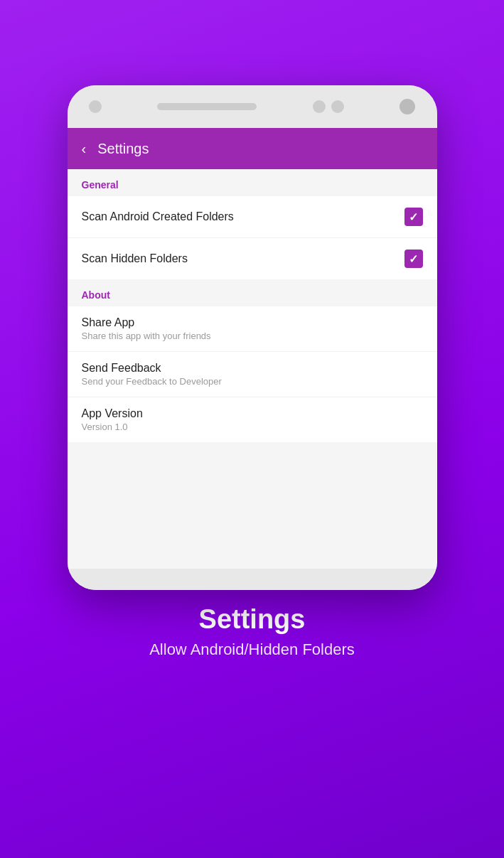 The image size is (504, 858). I want to click on speaker-bar, so click(207, 107).